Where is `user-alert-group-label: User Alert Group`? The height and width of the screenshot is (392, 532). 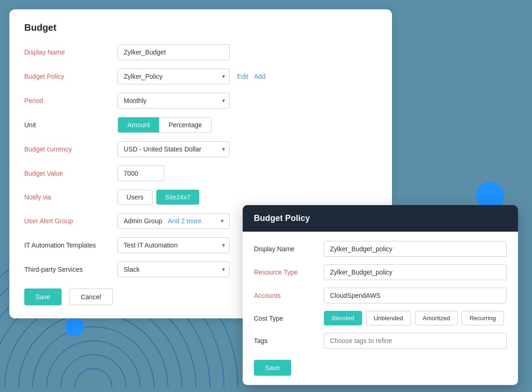 user-alert-group-label: User Alert Group is located at coordinates (71, 221).